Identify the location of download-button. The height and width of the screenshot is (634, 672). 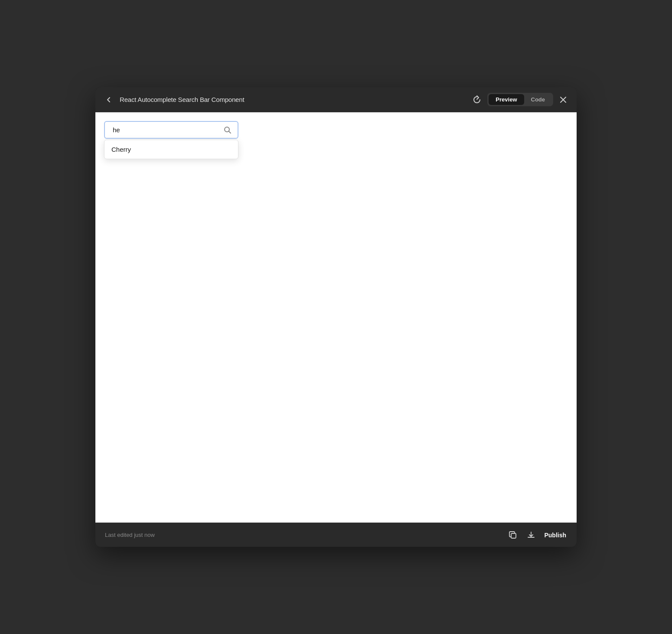
(531, 535).